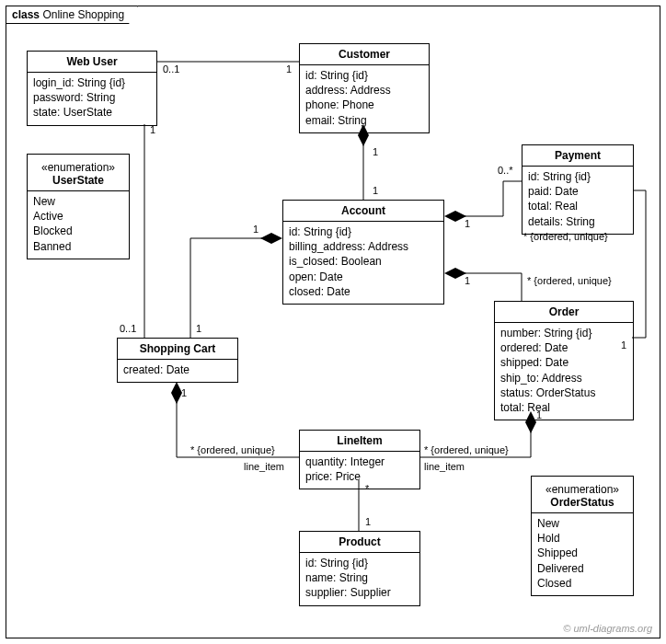 The width and height of the screenshot is (666, 644). Describe the element at coordinates (178, 371) in the screenshot. I see `class-attrs: created: Date` at that location.